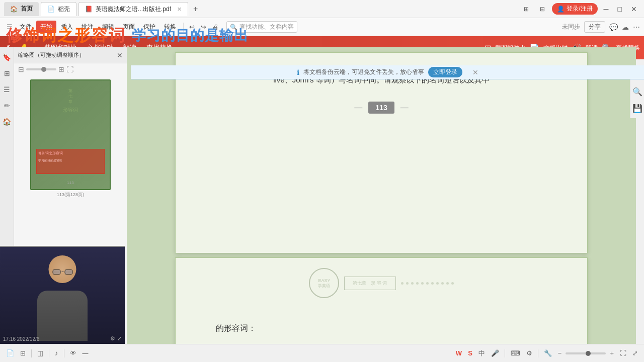 This screenshot has width=644, height=362. Describe the element at coordinates (70, 69) in the screenshot. I see `fullscreen-icon: ⛶` at that location.